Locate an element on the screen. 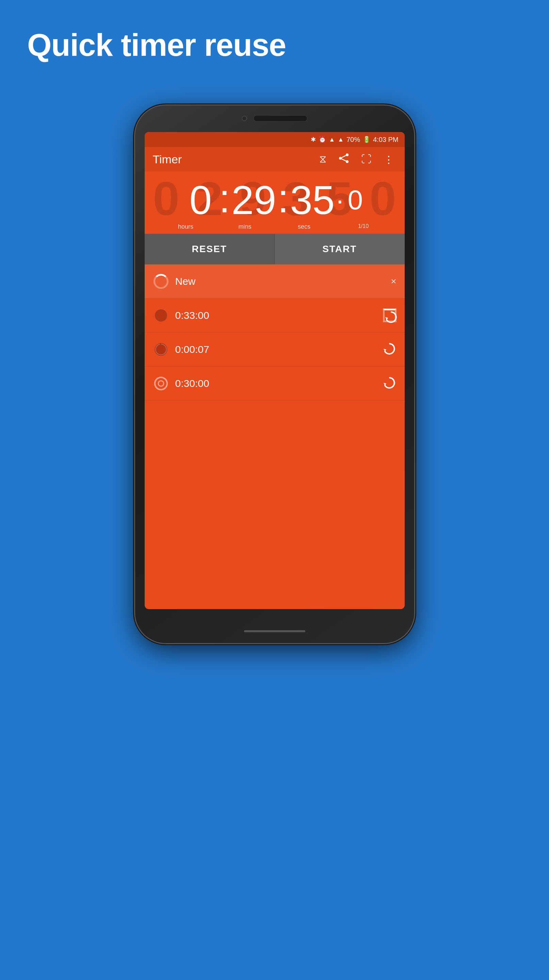 Image resolution: width=549 pixels, height=980 pixels. control-buttons: RESET START is located at coordinates (275, 249).